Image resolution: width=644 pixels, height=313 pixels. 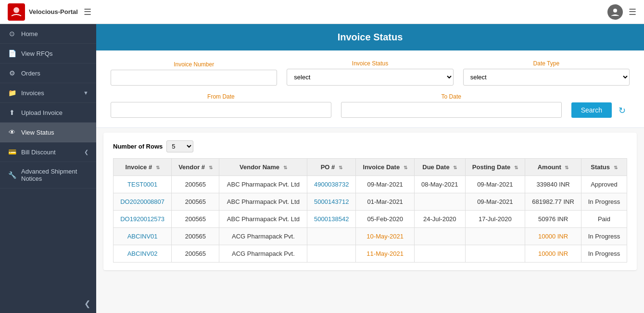 I want to click on table-cell: ABC Pharmapack Pvt. Ltd, so click(x=264, y=185).